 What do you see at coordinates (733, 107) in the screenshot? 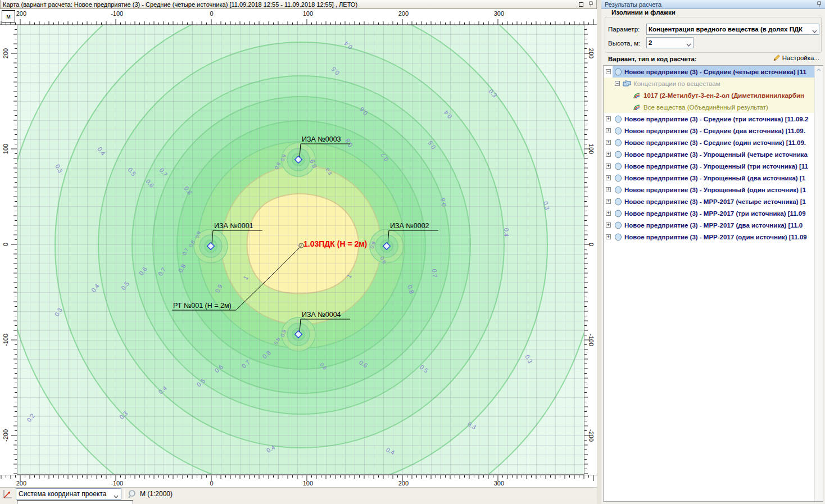
I see `tree-item-label: Все вещества (Объединённый результат)` at bounding box center [733, 107].